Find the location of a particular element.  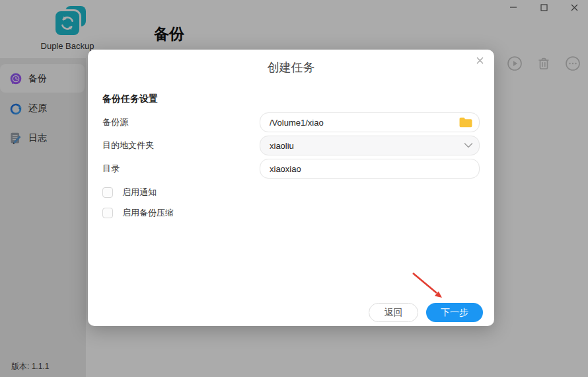

backup-source-label: 备份源 is located at coordinates (115, 122).